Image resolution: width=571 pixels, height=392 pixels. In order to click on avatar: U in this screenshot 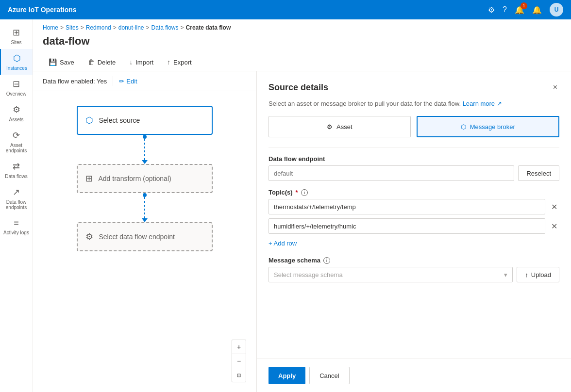, I will do `click(556, 10)`.